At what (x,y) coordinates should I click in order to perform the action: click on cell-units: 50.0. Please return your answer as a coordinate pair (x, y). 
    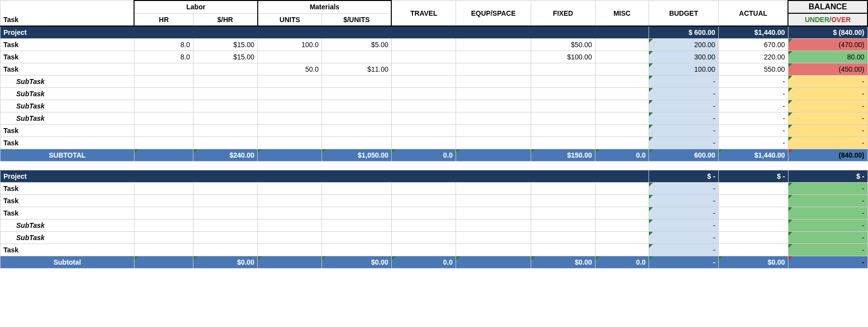
    Looking at the image, I should click on (290, 70).